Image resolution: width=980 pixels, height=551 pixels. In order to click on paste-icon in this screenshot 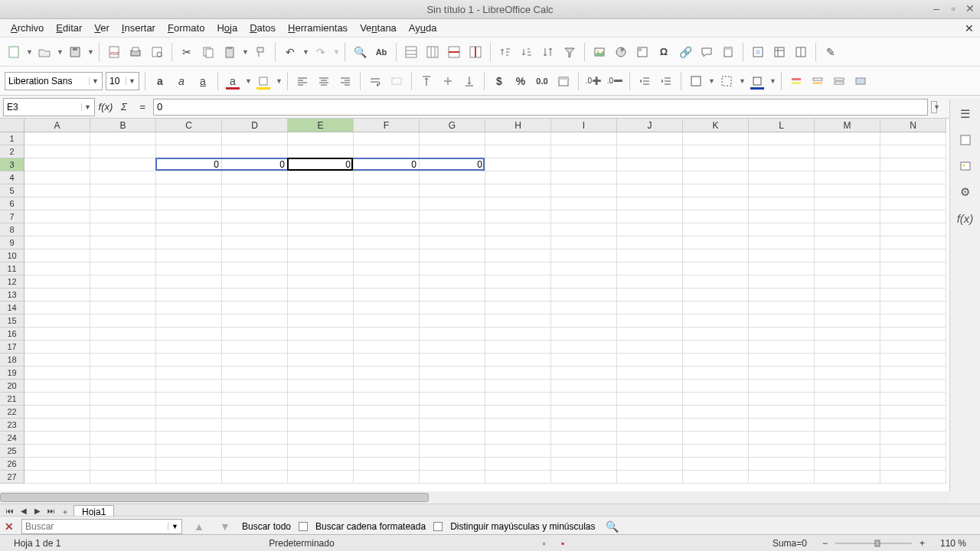, I will do `click(230, 52)`.